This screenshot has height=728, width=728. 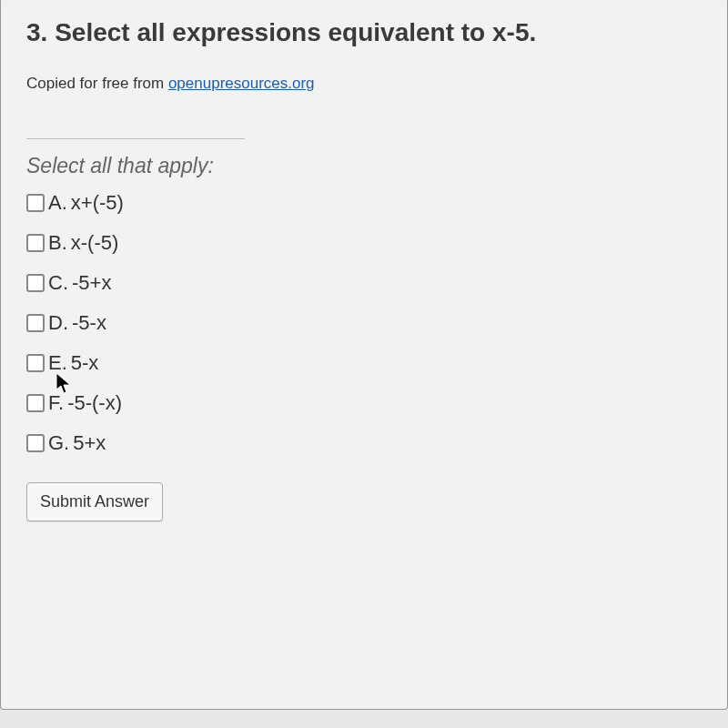 What do you see at coordinates (364, 33) in the screenshot?
I see `question-title: 3. Select all expressions equivalent to …` at bounding box center [364, 33].